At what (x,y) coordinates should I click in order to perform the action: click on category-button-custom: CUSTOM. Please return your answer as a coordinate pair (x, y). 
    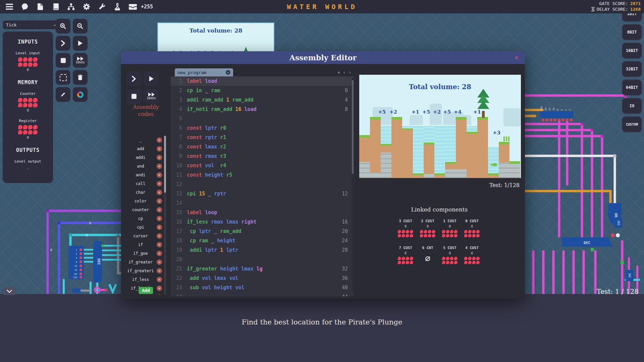
    Looking at the image, I should click on (632, 124).